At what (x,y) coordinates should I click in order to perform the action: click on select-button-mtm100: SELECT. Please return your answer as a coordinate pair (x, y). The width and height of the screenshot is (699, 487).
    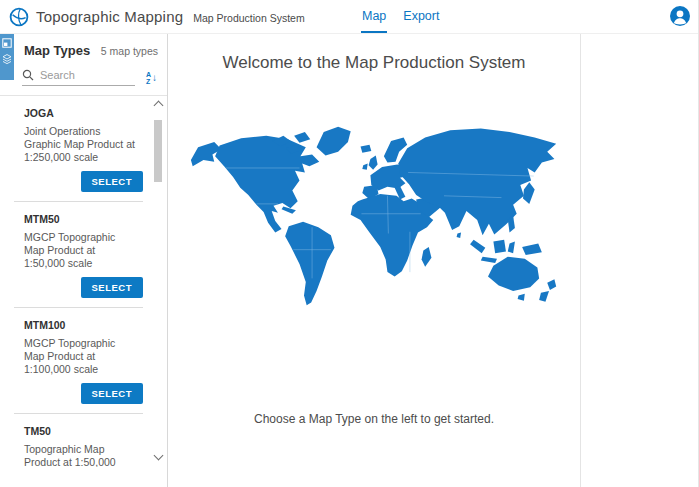
    Looking at the image, I should click on (112, 394).